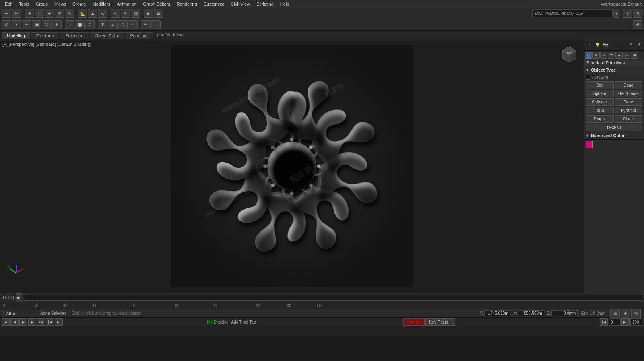  Describe the element at coordinates (6, 322) in the screenshot. I see `go-start-button: ⏮` at that location.